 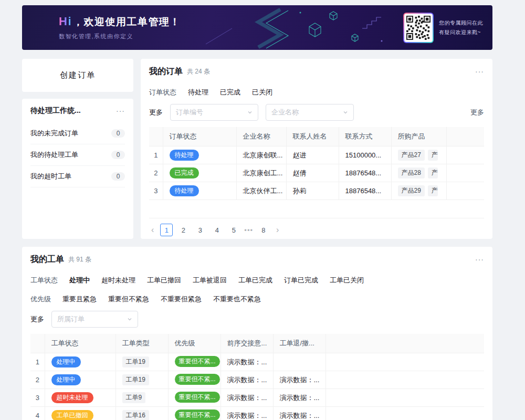 I want to click on more-link: 更多, so click(x=477, y=112).